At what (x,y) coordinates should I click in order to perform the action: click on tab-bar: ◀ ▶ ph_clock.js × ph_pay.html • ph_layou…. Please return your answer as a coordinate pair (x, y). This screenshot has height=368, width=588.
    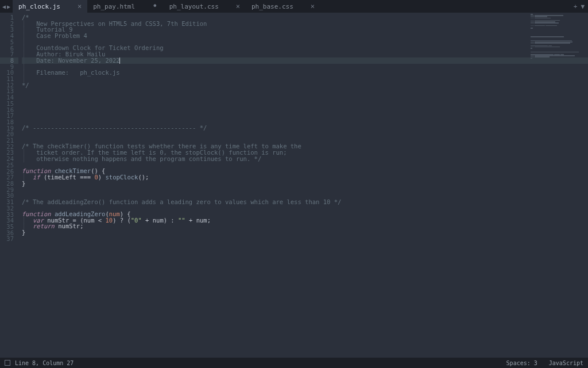
    Looking at the image, I should click on (294, 6).